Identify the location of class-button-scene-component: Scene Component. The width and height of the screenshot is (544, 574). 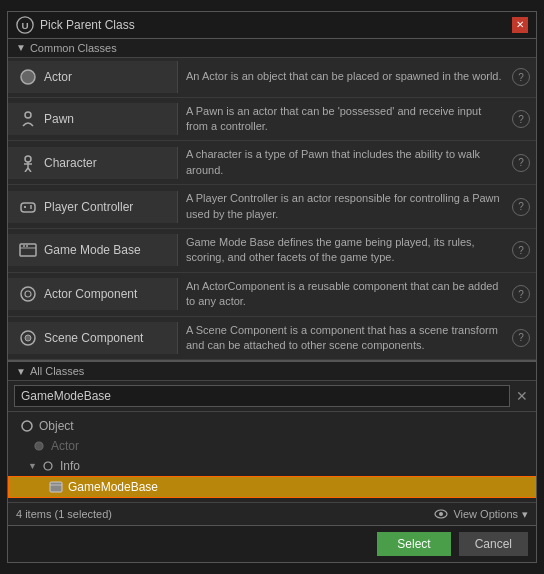
(93, 338).